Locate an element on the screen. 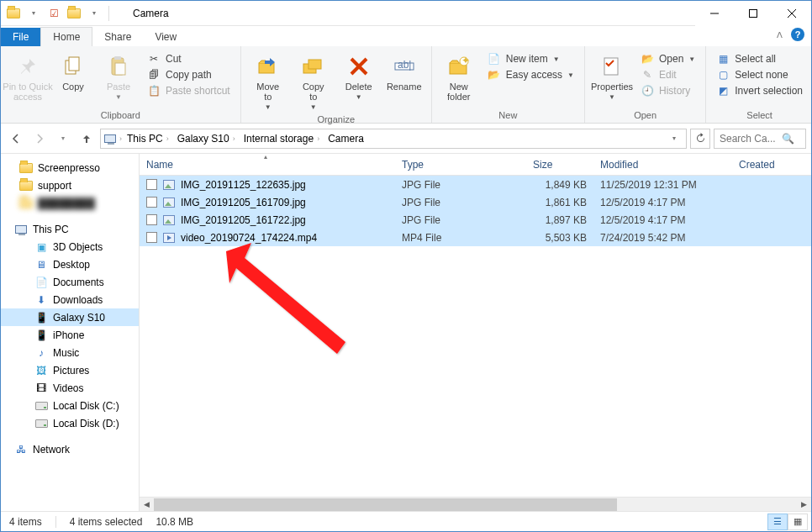 The height and width of the screenshot is (532, 812). breadcrumb: Galaxy S10› is located at coordinates (207, 139).